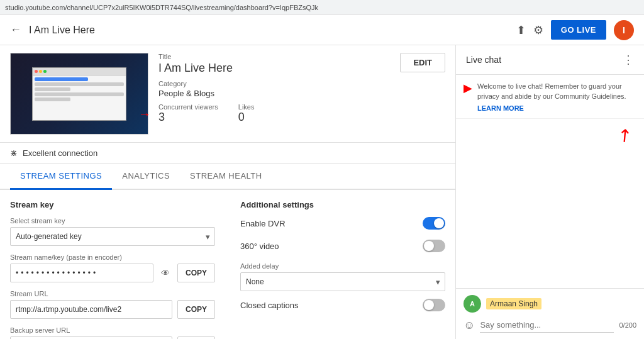 The image size is (644, 339). What do you see at coordinates (434, 305) in the screenshot?
I see `captions-toggle` at bounding box center [434, 305].